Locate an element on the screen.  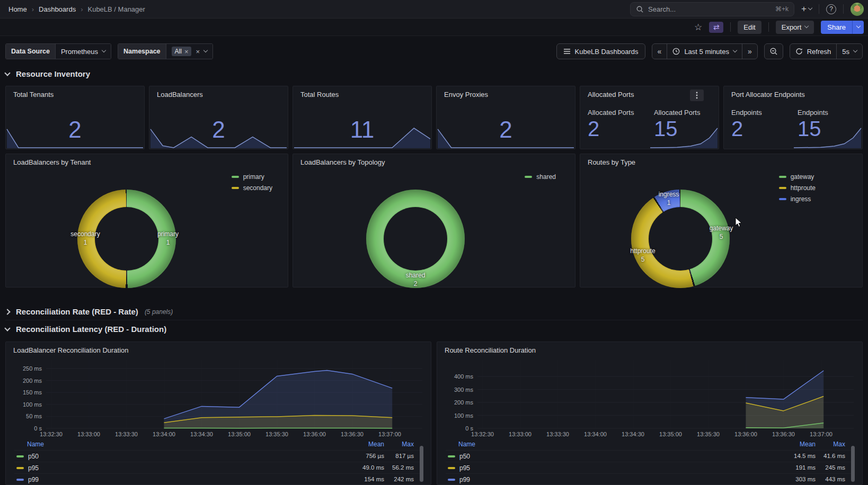
star-icon: ☆ is located at coordinates (698, 28).